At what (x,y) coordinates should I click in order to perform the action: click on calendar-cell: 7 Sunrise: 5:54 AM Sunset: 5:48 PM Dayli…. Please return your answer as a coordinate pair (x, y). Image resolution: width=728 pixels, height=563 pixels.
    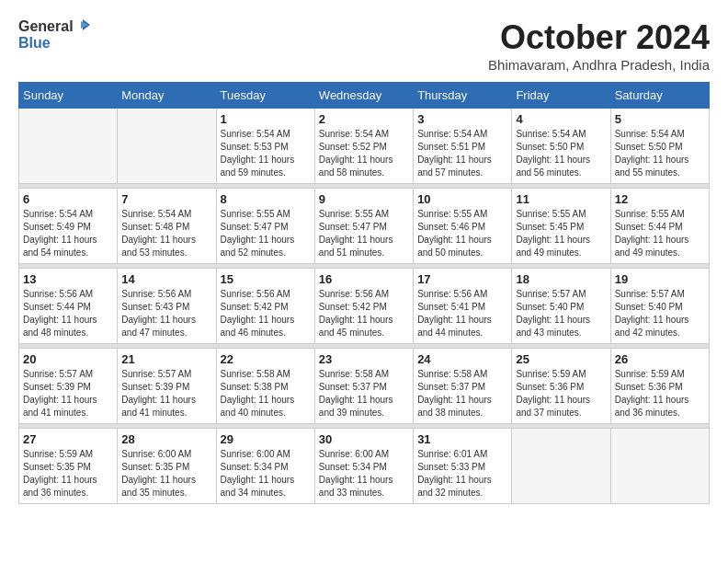
    Looking at the image, I should click on (167, 226).